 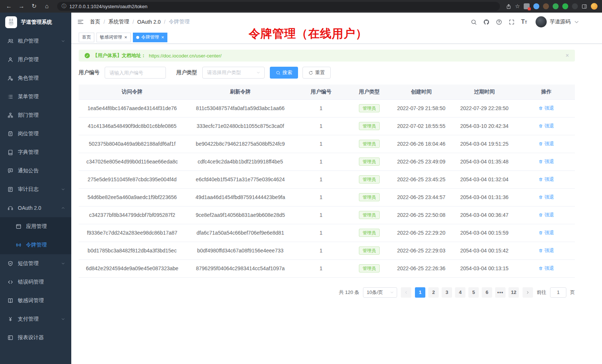 I want to click on sidebar-item-report: 报表设计器, so click(x=36, y=338).